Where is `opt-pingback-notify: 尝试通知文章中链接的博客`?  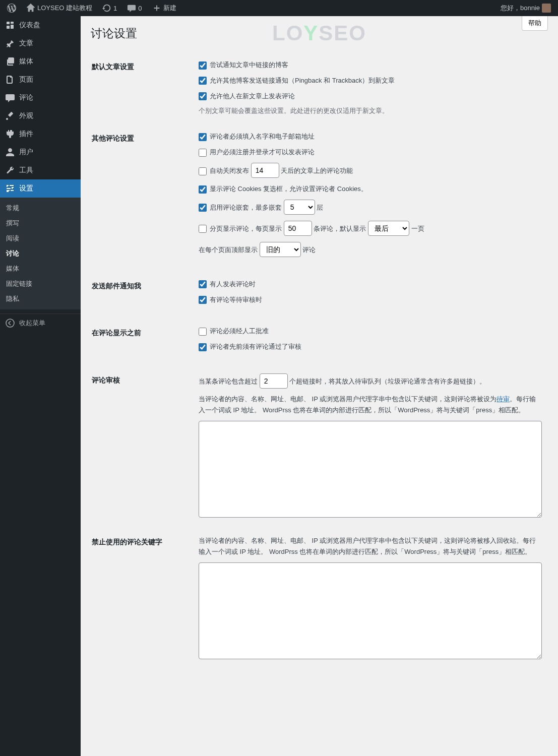 opt-pingback-notify: 尝试通知文章中链接的博客 is located at coordinates (370, 66).